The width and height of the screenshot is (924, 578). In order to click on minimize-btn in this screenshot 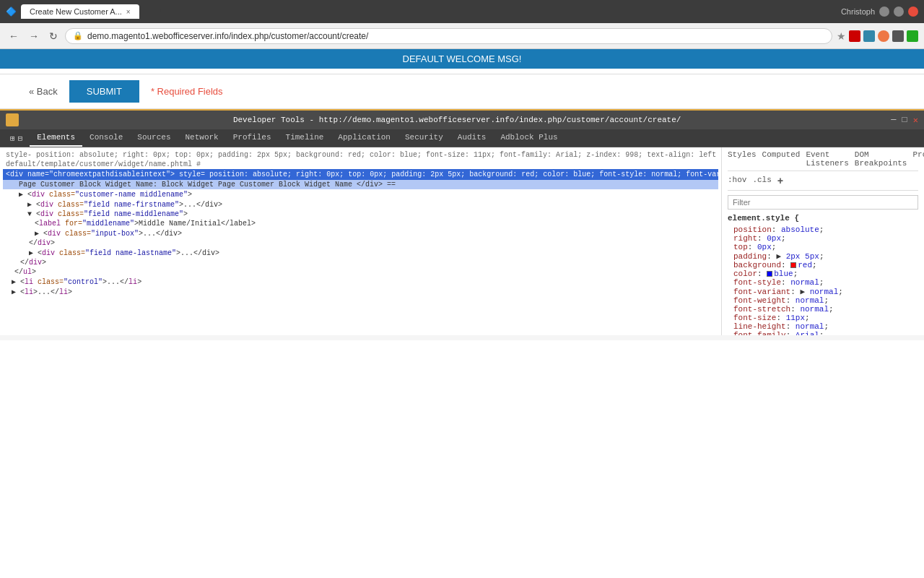, I will do `click(884, 12)`.